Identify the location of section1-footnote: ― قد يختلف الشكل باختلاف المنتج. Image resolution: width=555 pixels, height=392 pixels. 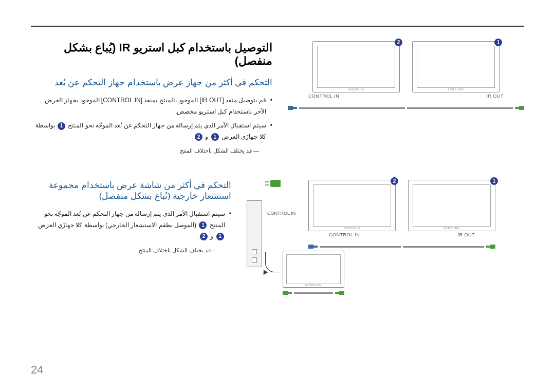
(145, 151).